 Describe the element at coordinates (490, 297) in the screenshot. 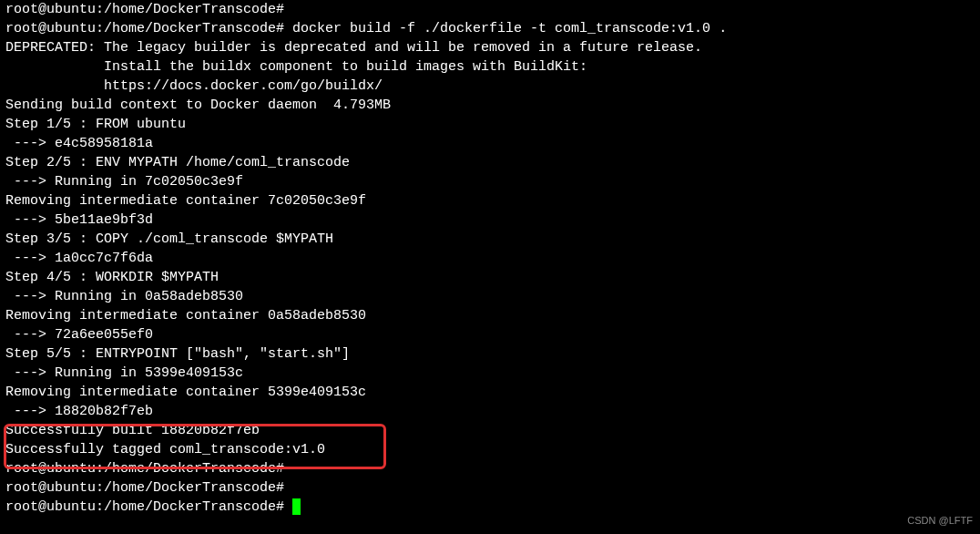

I see `terminal-line: ---> Running in 0a58adeb8530` at that location.